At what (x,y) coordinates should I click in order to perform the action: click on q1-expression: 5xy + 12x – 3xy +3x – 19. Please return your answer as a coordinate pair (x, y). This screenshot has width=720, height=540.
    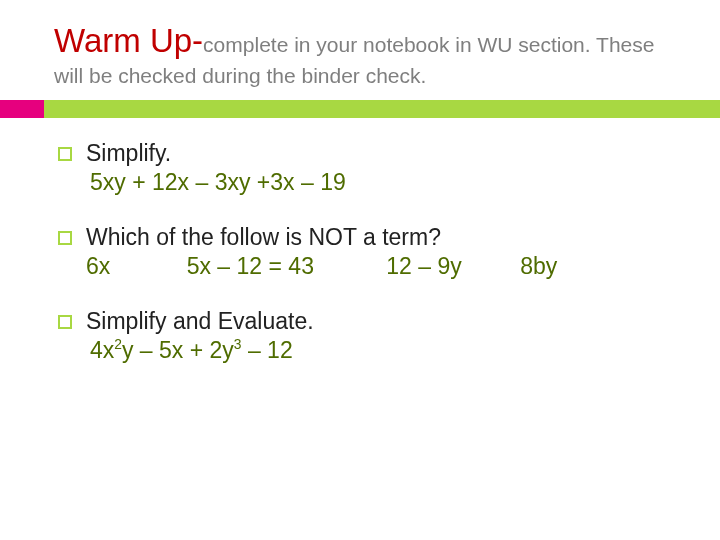
    Looking at the image, I should click on (395, 182).